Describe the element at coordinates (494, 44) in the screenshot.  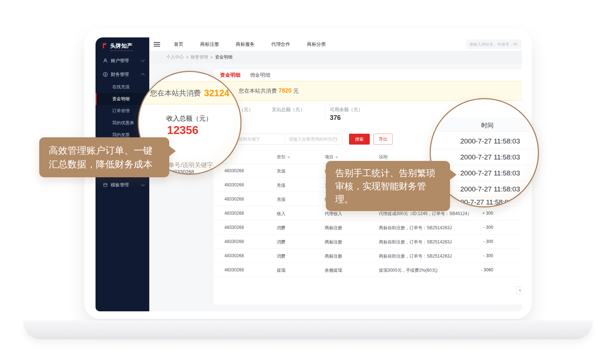
I see `global-search-input` at that location.